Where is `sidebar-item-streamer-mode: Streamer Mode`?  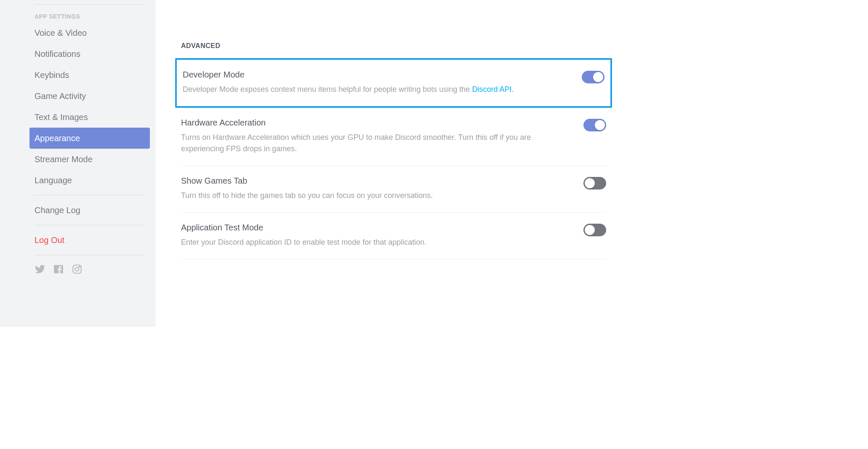
sidebar-item-streamer-mode: Streamer Mode is located at coordinates (90, 159).